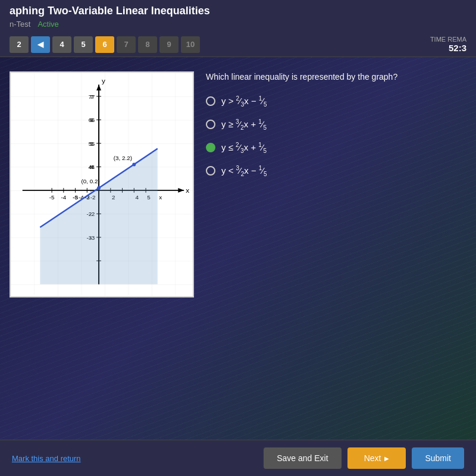  What do you see at coordinates (75, 198) in the screenshot?
I see `svg-text: -3` at bounding box center [75, 198].